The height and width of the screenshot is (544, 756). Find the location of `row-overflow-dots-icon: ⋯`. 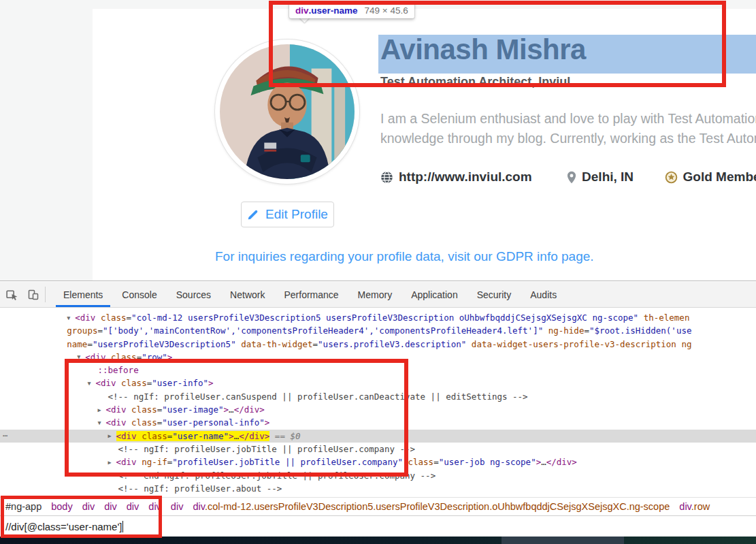

row-overflow-dots-icon: ⋯ is located at coordinates (5, 436).